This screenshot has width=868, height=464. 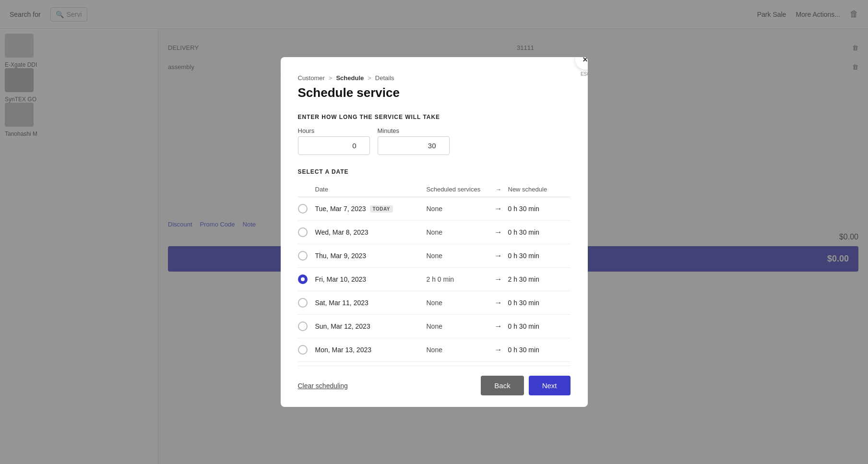 I want to click on date-label-1: Wed, Mar 8, 2023, so click(x=371, y=232).